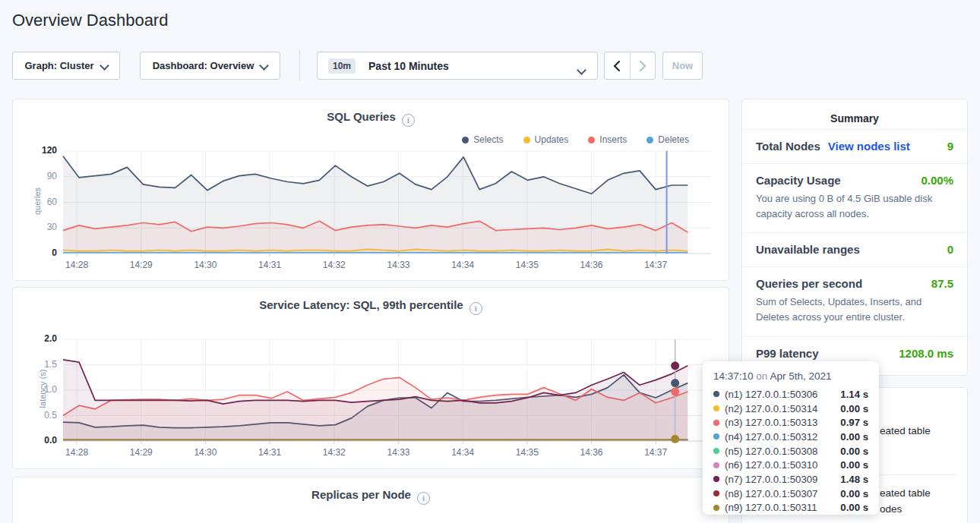 The image size is (980, 523). What do you see at coordinates (855, 206) in the screenshot?
I see `capacity-usage-desc: You are using 0 B of 4.5 GiB usable disk…` at bounding box center [855, 206].